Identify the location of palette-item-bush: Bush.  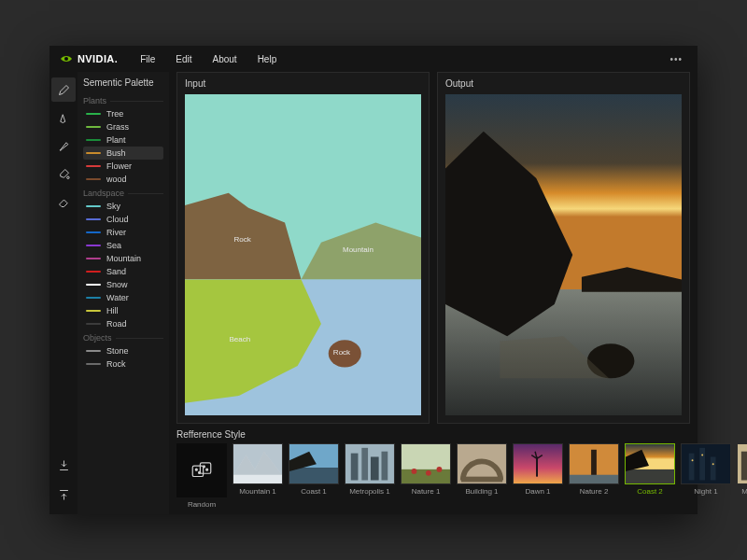
(123, 153).